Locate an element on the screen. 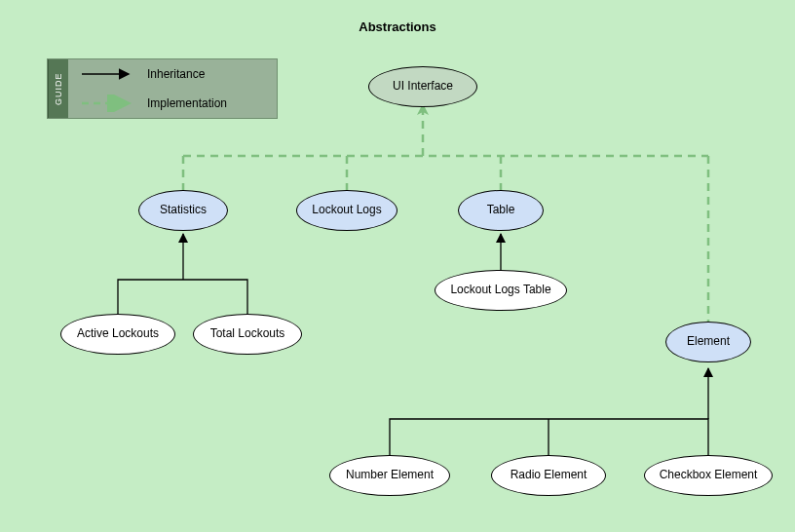  node-lockout-logs-table: Lockout Logs Table is located at coordinates (501, 290).